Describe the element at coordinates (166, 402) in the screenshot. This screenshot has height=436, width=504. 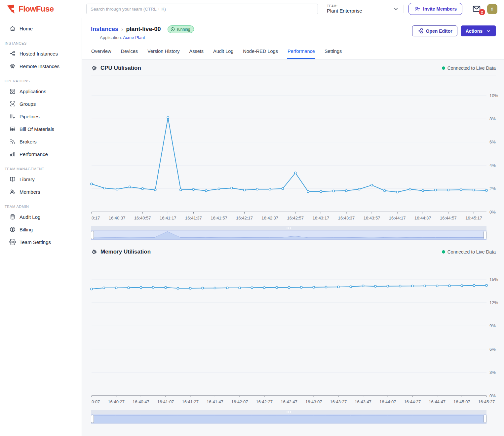
I see `svg-text: 16:41:07` at that location.